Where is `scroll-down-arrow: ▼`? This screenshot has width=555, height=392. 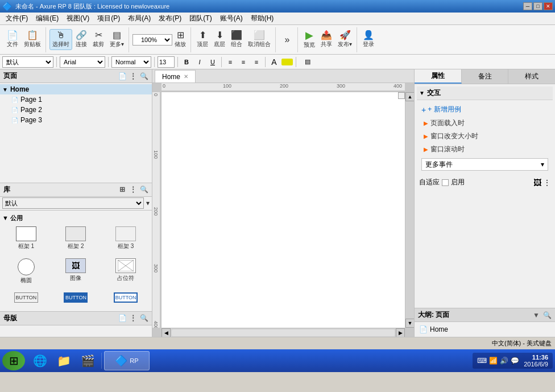 scroll-down-arrow: ▼ is located at coordinates (409, 323).